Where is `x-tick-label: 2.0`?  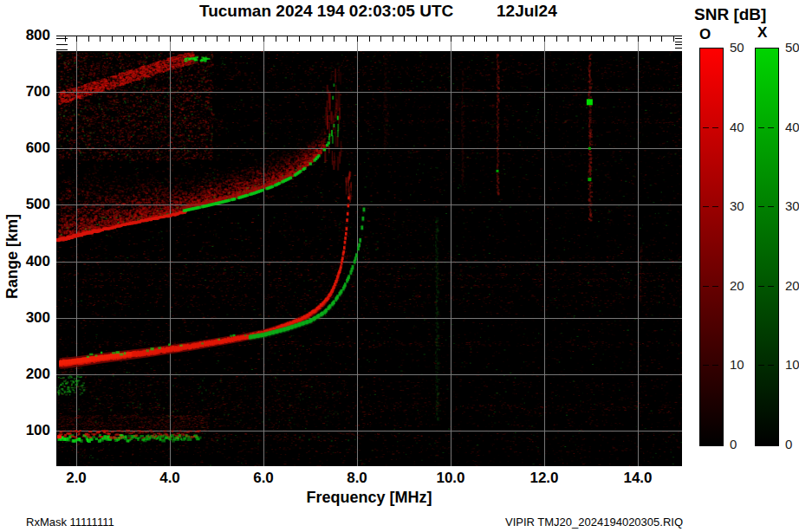
x-tick-label: 2.0 is located at coordinates (76, 478).